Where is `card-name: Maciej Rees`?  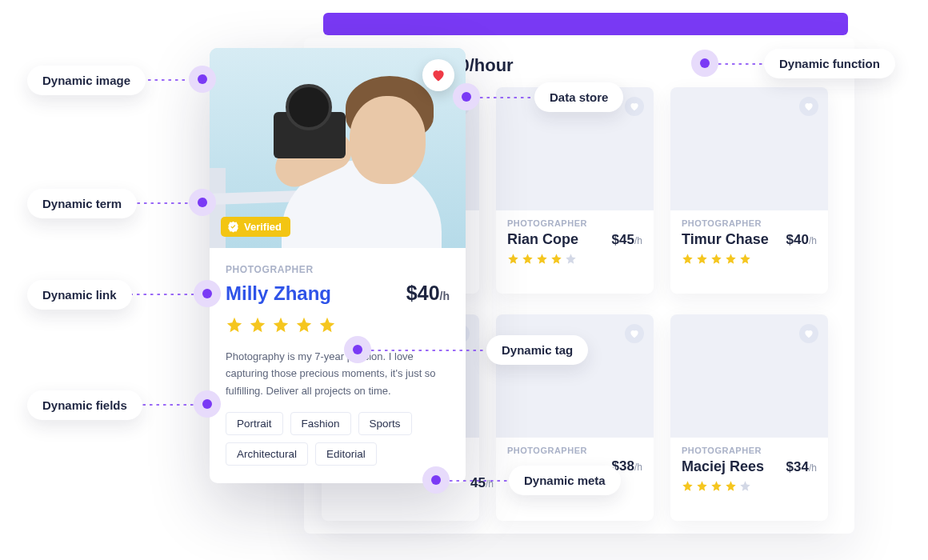 card-name: Maciej Rees is located at coordinates (723, 467).